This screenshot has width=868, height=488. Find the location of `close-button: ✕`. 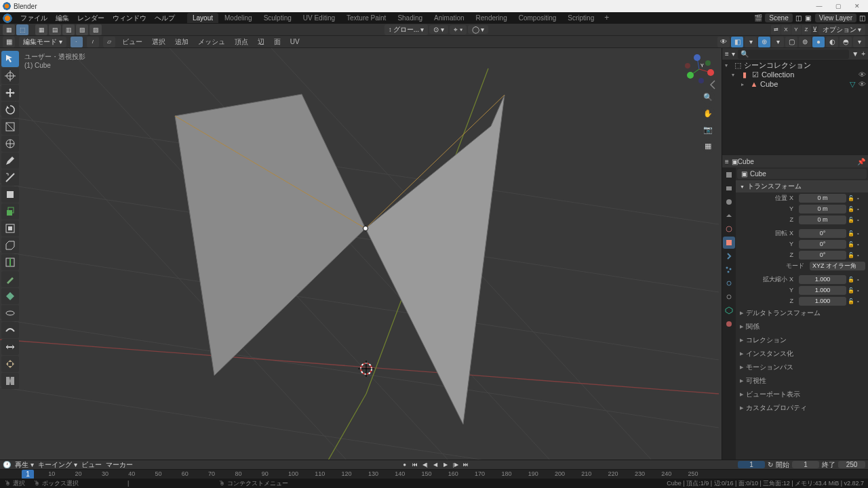

close-button: ✕ is located at coordinates (857, 6).